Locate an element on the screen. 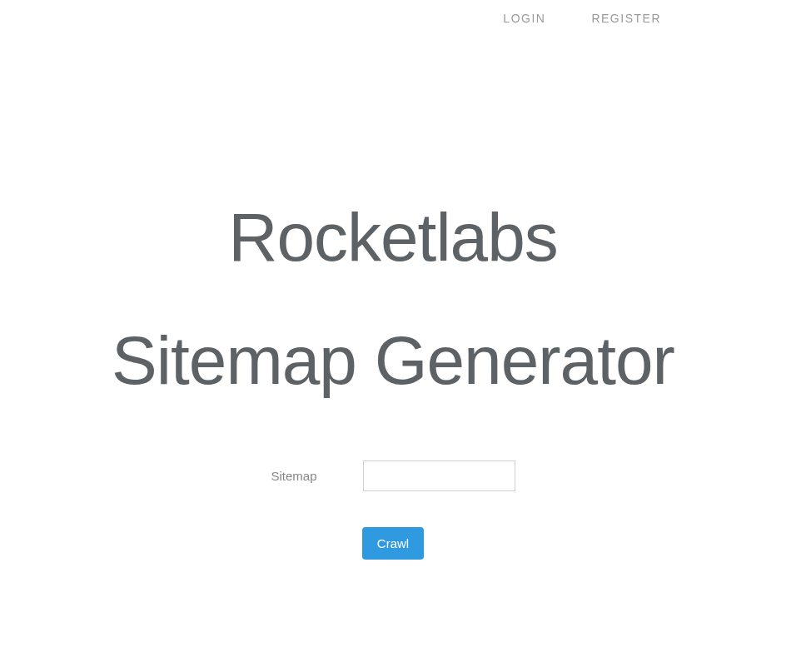 The width and height of the screenshot is (786, 672). sitemap-input is located at coordinates (440, 476).